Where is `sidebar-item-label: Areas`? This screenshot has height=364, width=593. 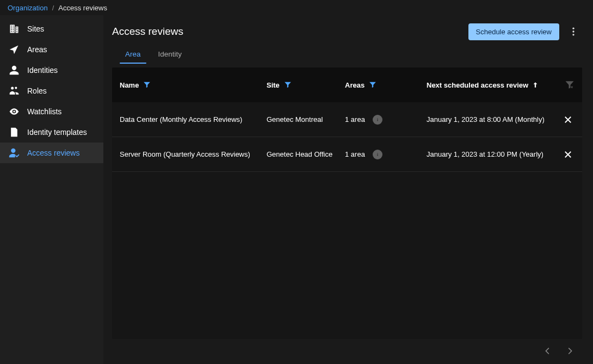 sidebar-item-label: Areas is located at coordinates (37, 50).